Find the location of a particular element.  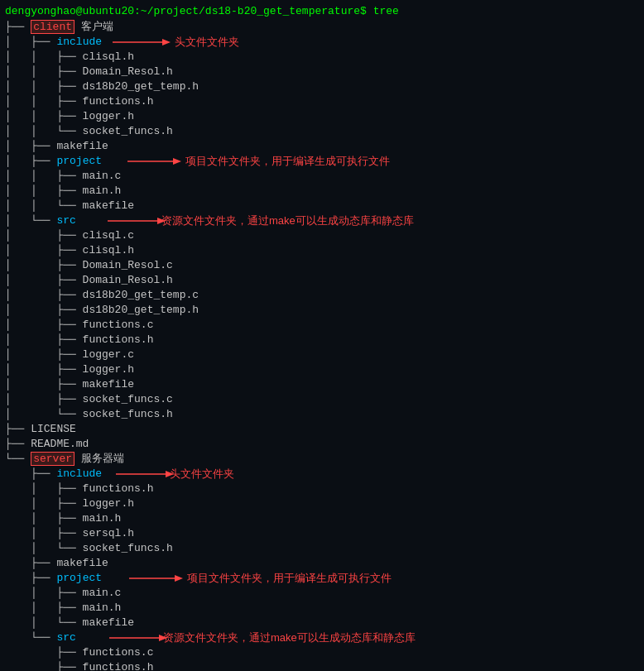

project-server-folder: project is located at coordinates (79, 578).